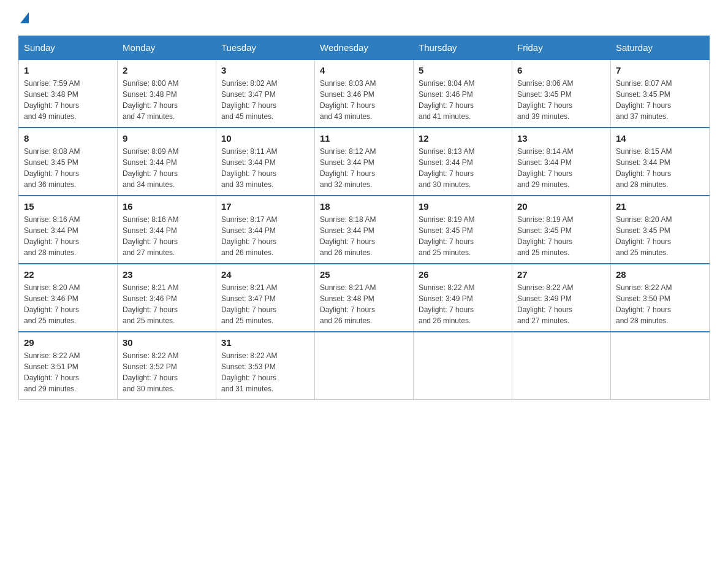 This screenshot has width=728, height=563. Describe the element at coordinates (561, 139) in the screenshot. I see `day-number: 13` at that location.